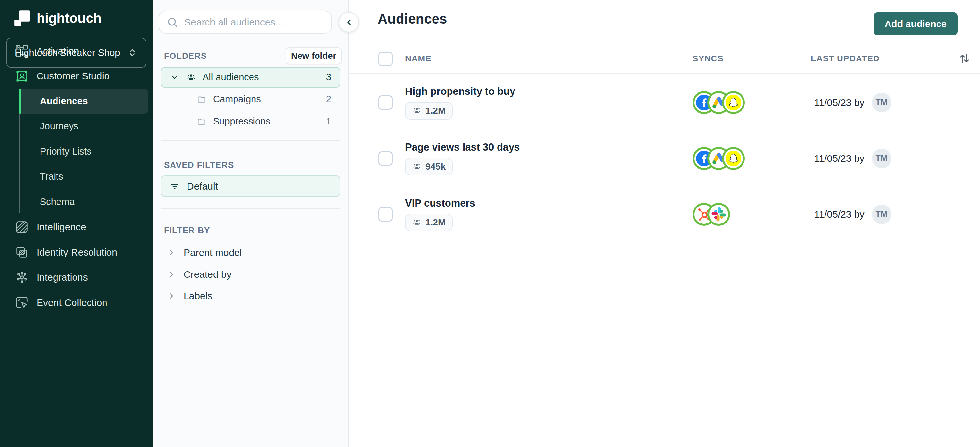 Image resolution: width=980 pixels, height=447 pixels. Describe the element at coordinates (964, 59) in the screenshot. I see `sort-icon` at that location.